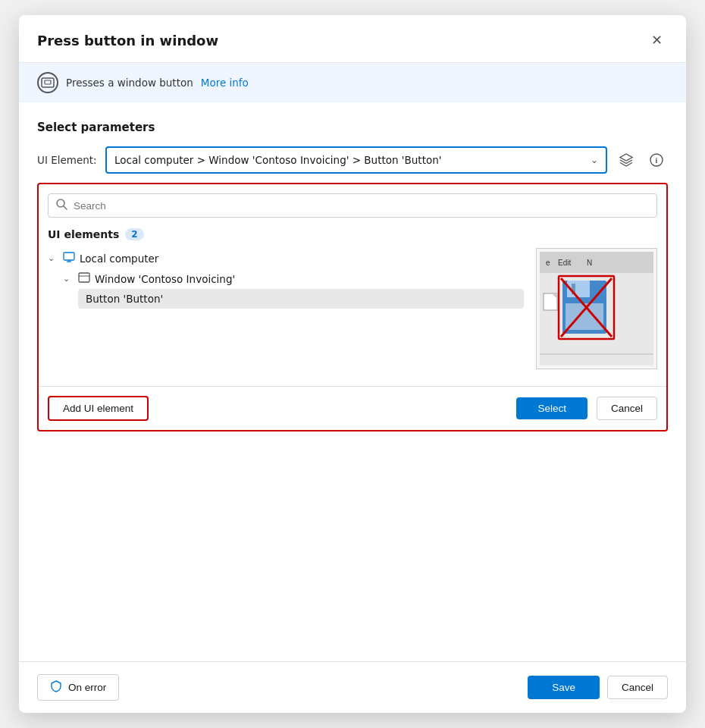 The image size is (705, 728). Describe the element at coordinates (83, 234) in the screenshot. I see `ui-elements-title: UI elements` at that location.